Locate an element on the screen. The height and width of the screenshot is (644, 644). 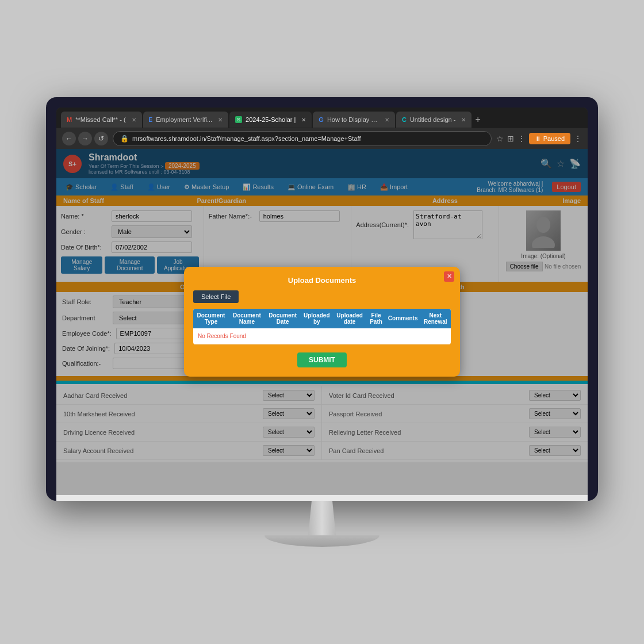
more-icon: ⋮ is located at coordinates (522, 139).